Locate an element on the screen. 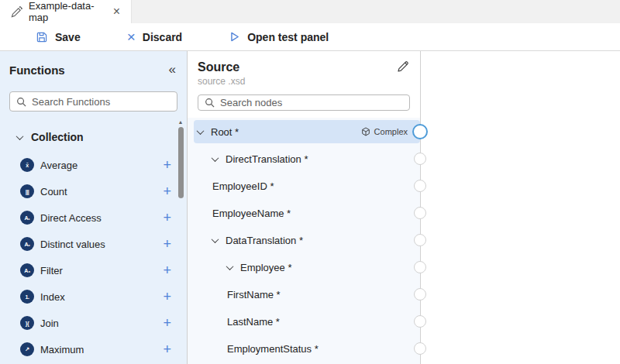  scroll-up-icon: ▲ is located at coordinates (181, 122).